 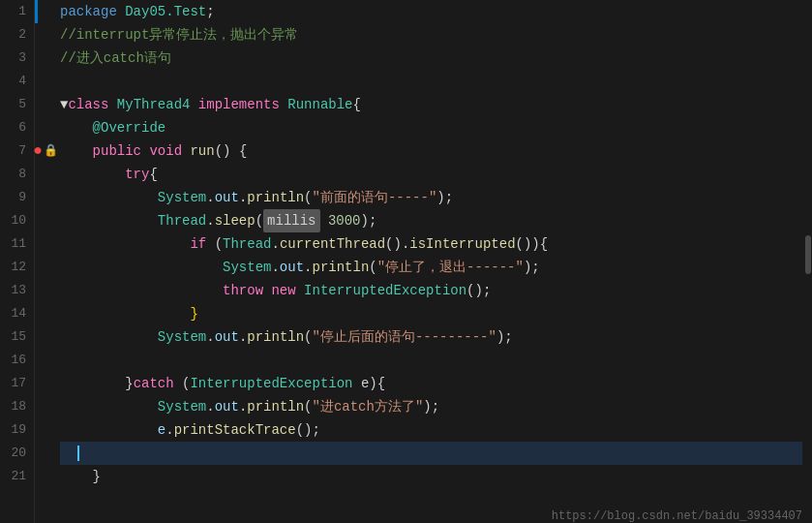 What do you see at coordinates (808, 255) in the screenshot?
I see `scrollbar-thumb` at bounding box center [808, 255].